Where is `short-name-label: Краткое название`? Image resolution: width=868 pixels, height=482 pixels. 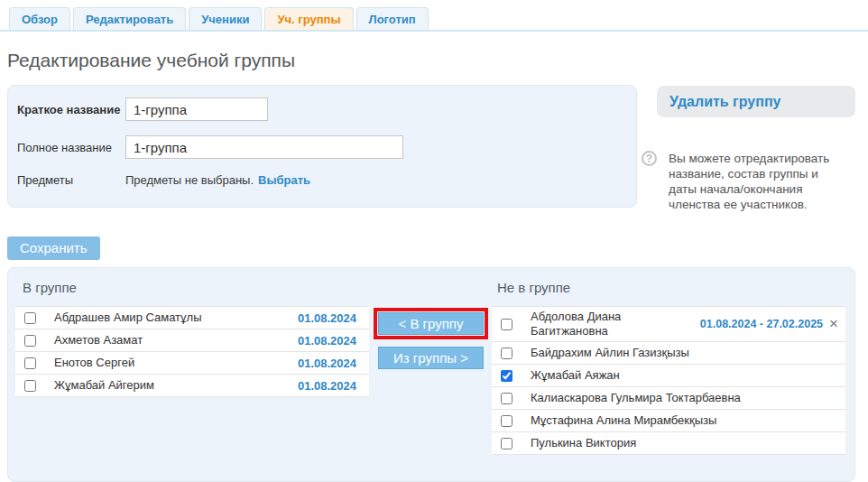 short-name-label: Краткое название is located at coordinates (71, 110).